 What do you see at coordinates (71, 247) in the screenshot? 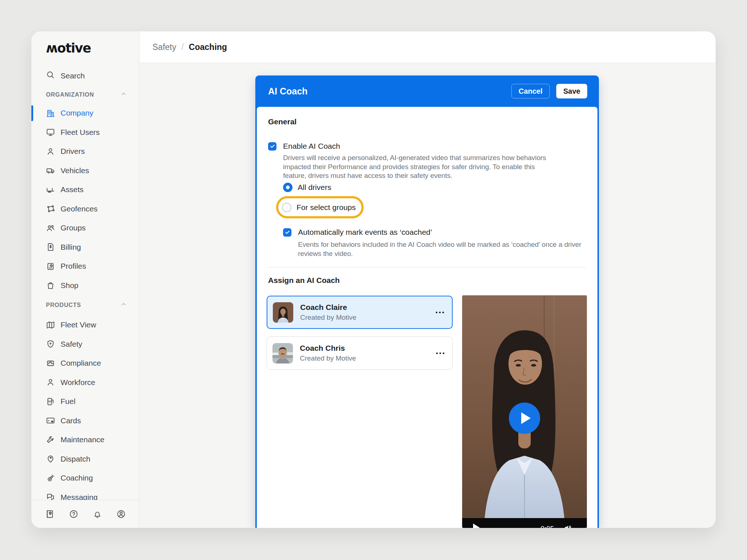
I see `sidebar-item-label: Billing` at bounding box center [71, 247].